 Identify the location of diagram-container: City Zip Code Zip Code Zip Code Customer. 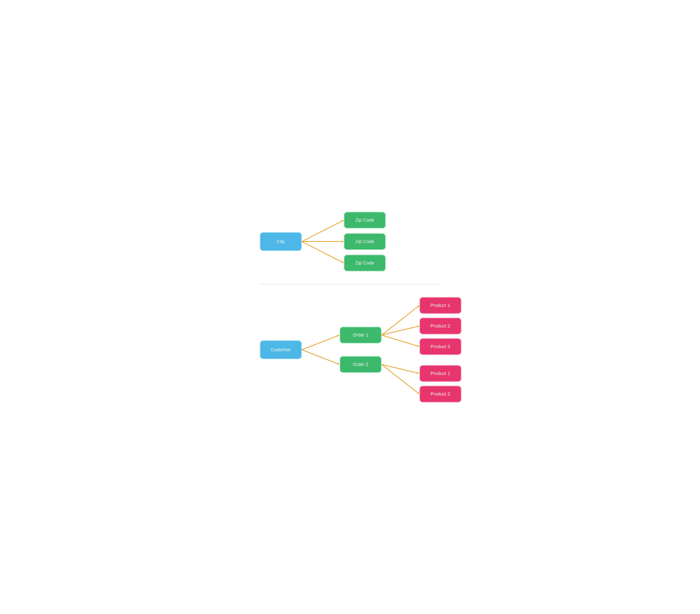
(350, 307).